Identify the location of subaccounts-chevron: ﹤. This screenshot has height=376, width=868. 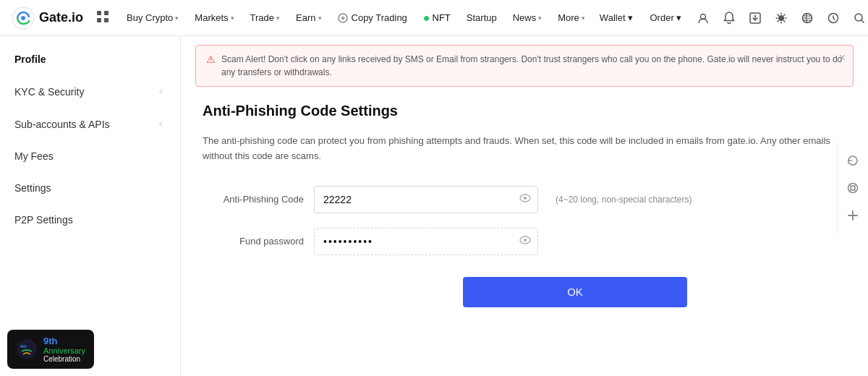
(161, 124).